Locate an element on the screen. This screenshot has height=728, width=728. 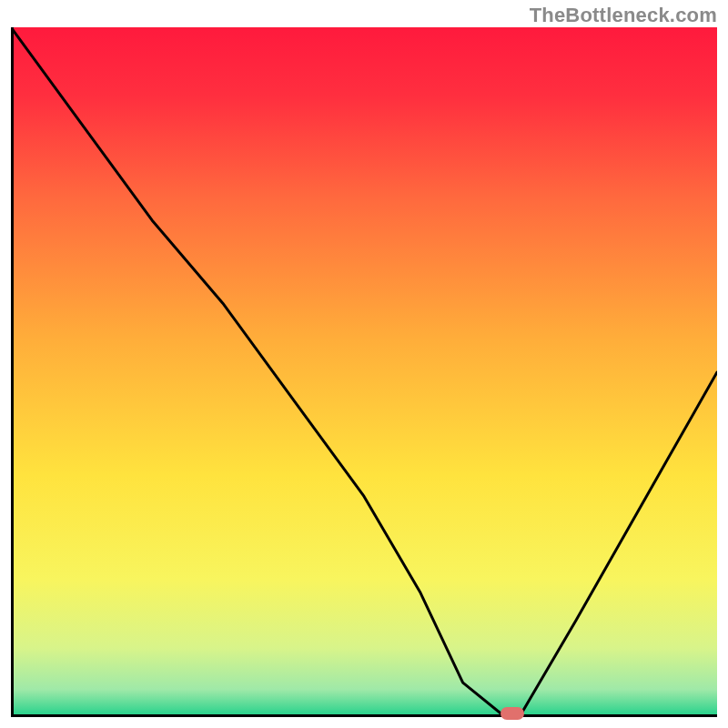
watermark-text: TheBottleneck.com is located at coordinates (623, 15).